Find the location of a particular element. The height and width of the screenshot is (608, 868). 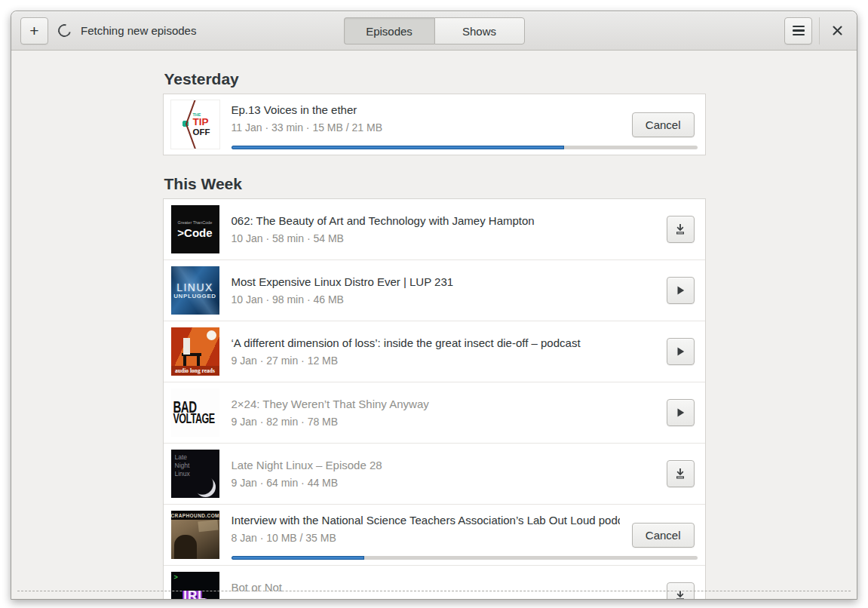

episode-title: 2×24: They Weren’t That Shiny Anyway is located at coordinates (443, 404).